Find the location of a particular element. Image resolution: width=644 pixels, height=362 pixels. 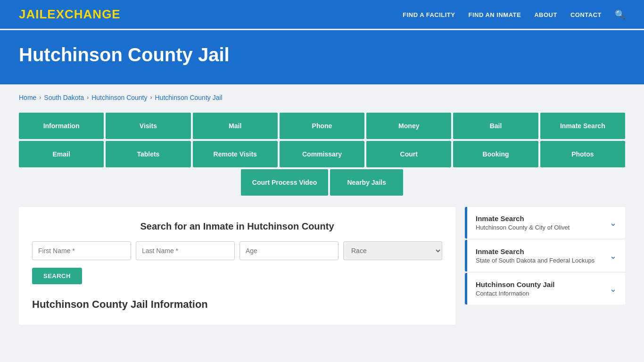

tile-information: Information is located at coordinates (61, 126).